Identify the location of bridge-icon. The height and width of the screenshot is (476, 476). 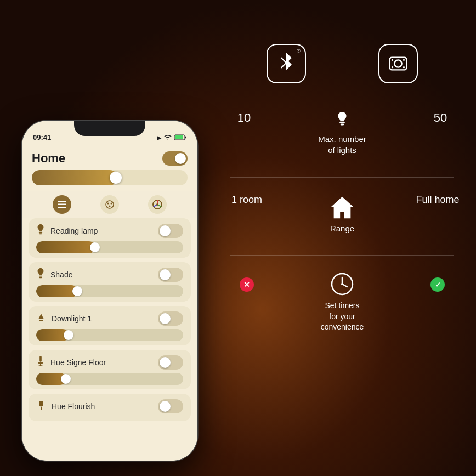
(398, 64).